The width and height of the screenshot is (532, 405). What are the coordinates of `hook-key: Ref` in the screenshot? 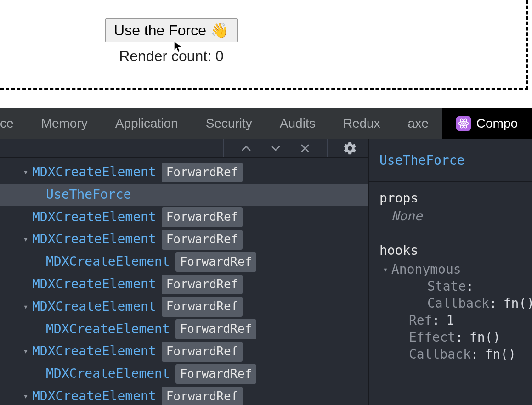 It's located at (421, 321).